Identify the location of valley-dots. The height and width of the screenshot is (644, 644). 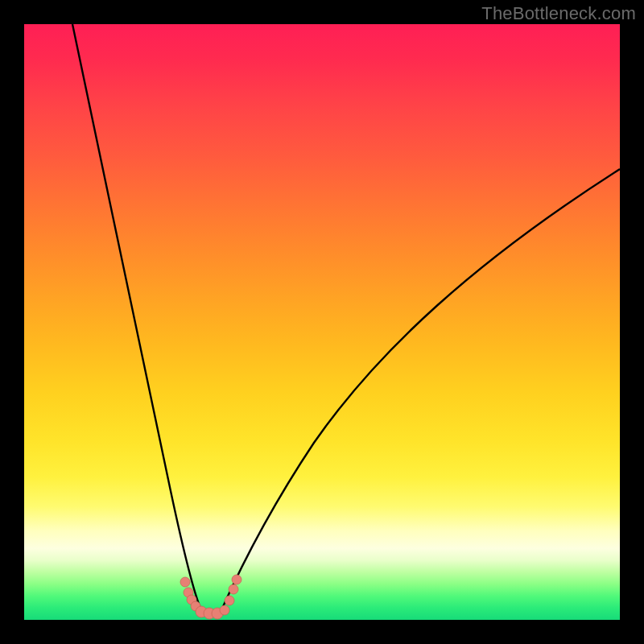
(211, 597).